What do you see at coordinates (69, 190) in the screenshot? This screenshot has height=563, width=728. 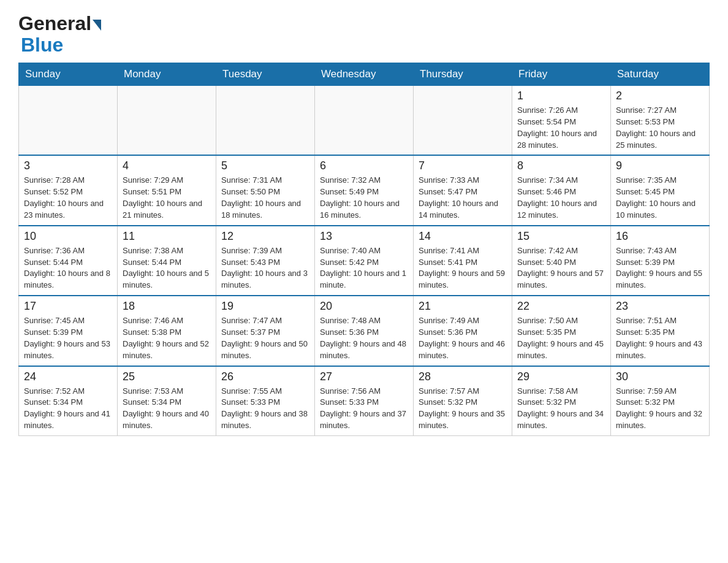 I see `calendar-cell: 3Sunrise: 7:28 AMSunset: 5:52 PMDaylight…` at bounding box center [69, 190].